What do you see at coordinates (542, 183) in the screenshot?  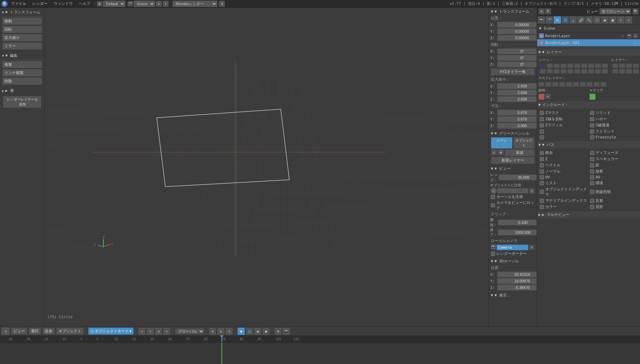 I see `mist-cb` at bounding box center [542, 183].